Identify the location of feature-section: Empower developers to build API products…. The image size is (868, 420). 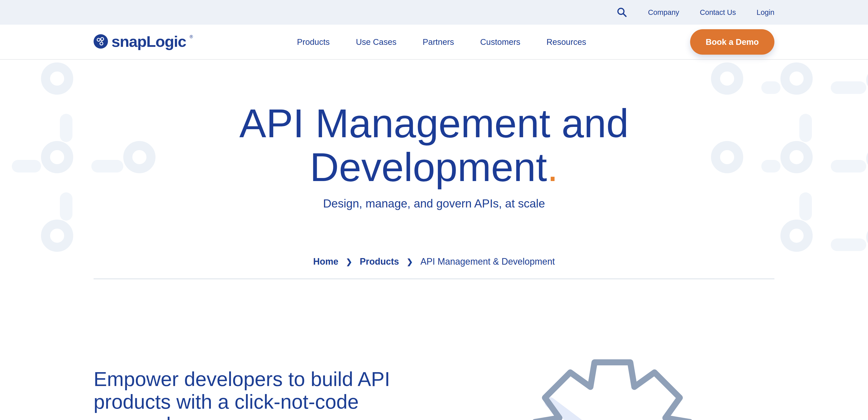
(434, 394).